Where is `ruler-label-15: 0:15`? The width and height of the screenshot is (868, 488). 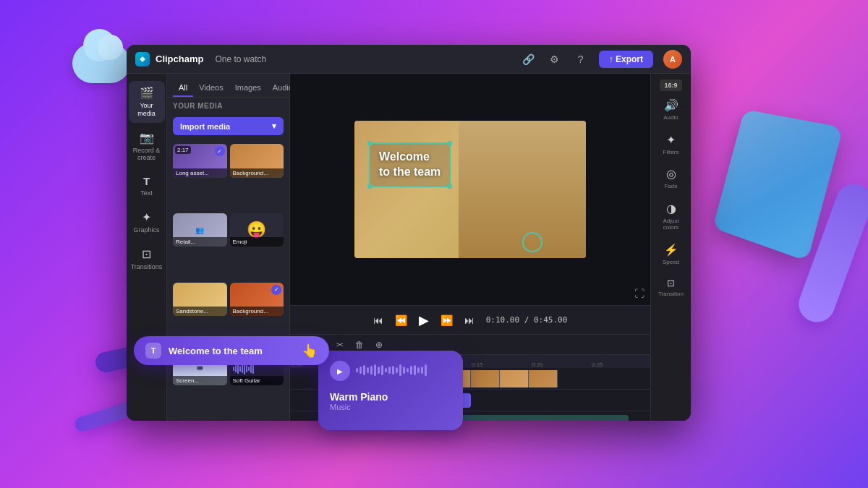 ruler-label-15: 0:15 is located at coordinates (477, 364).